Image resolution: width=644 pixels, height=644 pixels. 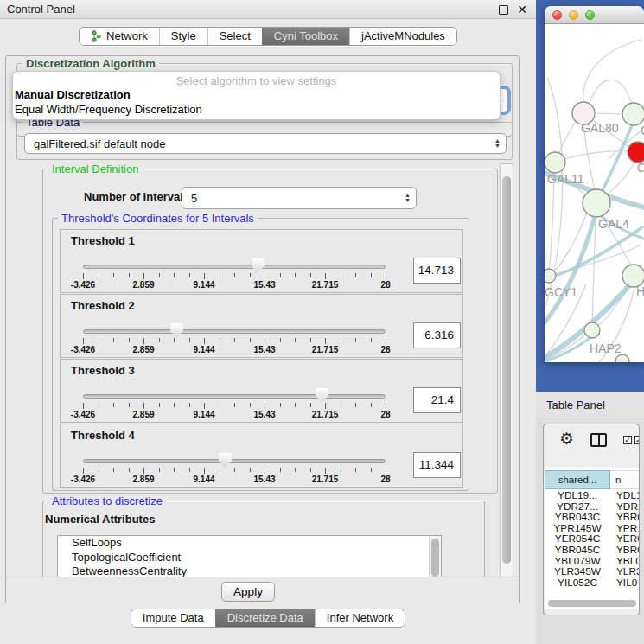 What do you see at coordinates (592, 330) in the screenshot?
I see `graph-node-hap2` at bounding box center [592, 330].